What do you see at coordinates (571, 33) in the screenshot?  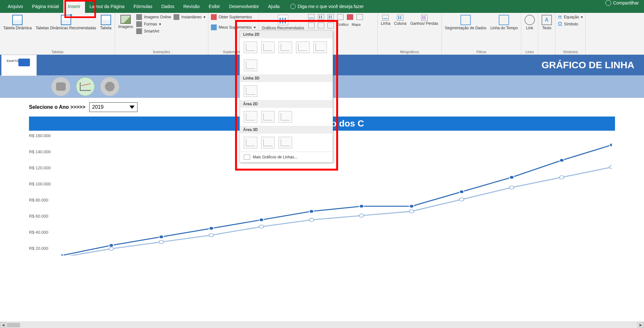 I see `ribbon-group-symbols: πEquação ▾ ΩSímbolo Símbolos` at bounding box center [571, 33].